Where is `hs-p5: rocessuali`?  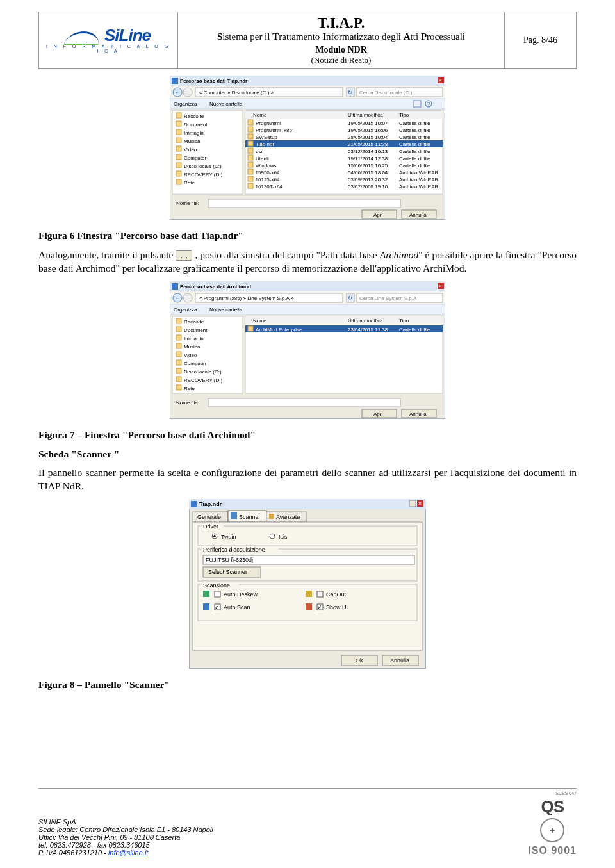
hs-p5: rocessuali is located at coordinates (446, 37).